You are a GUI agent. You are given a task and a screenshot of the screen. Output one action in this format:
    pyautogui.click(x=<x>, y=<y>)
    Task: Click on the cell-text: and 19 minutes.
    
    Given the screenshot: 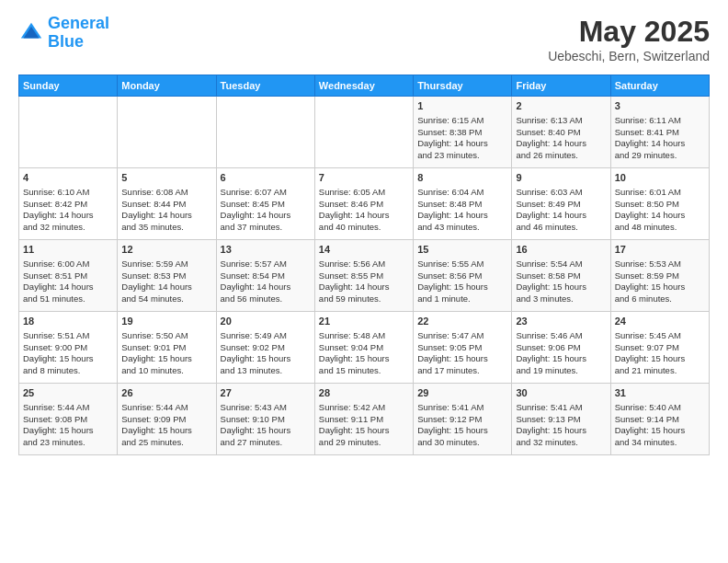 What is the action you would take?
    pyautogui.click(x=561, y=372)
    